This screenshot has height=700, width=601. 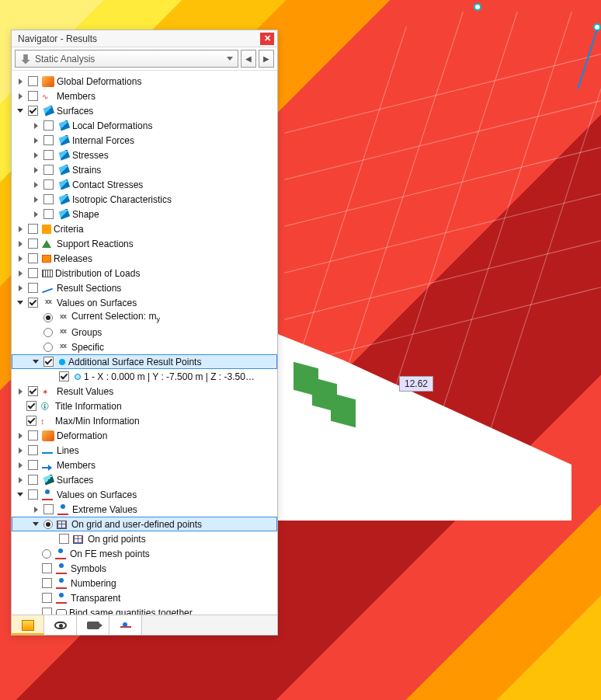 What do you see at coordinates (144, 435) in the screenshot?
I see `tree-item-deformation: Deformation` at bounding box center [144, 435].